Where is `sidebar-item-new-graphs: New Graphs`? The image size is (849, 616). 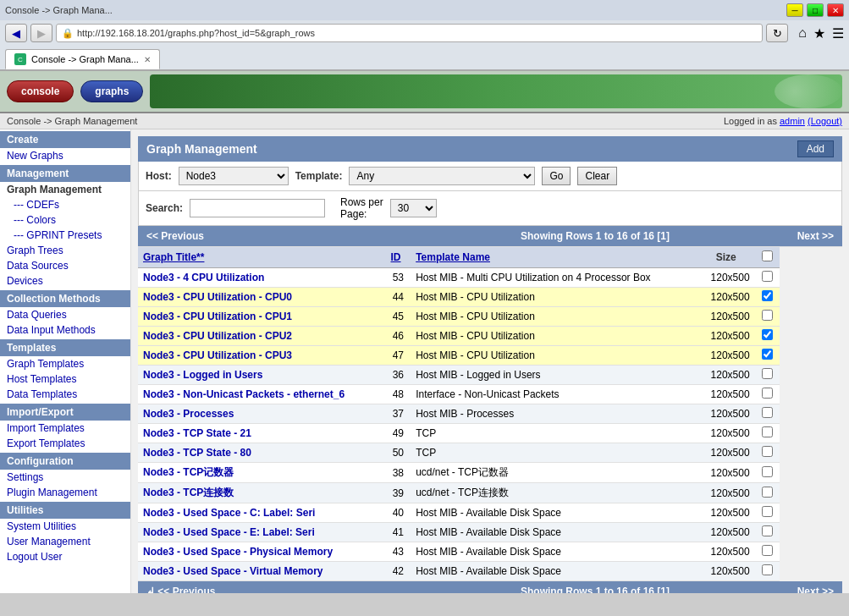
sidebar-item-new-graphs: New Graphs is located at coordinates (65, 156).